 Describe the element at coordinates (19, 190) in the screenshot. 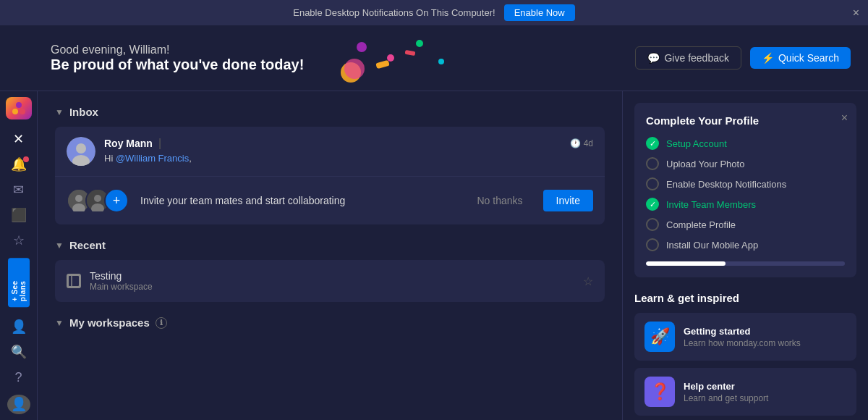

I see `inbox-icon: ✉` at that location.